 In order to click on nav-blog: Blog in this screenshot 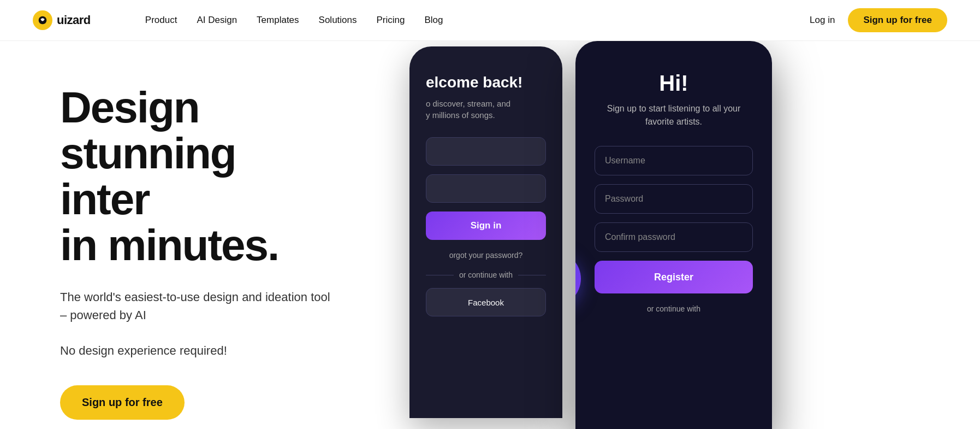, I will do `click(433, 20)`.